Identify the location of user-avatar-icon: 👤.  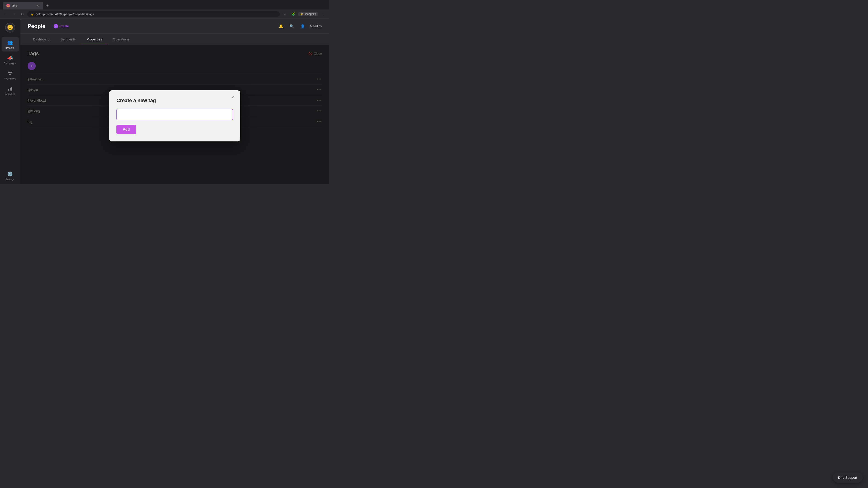
(303, 26).